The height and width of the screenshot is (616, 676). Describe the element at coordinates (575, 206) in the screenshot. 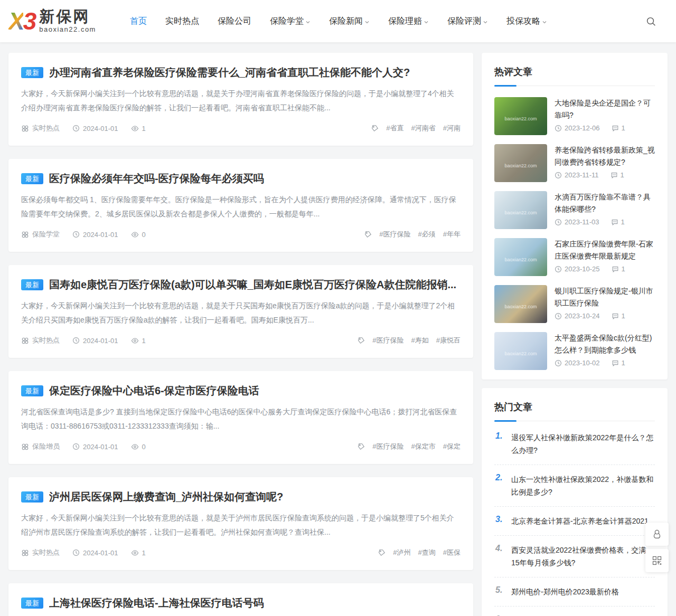

I see `hot-comment-item: baoxian22.com 水滴百万医疗险靠不靠谱？具体能保哪些? 2023-1…` at that location.